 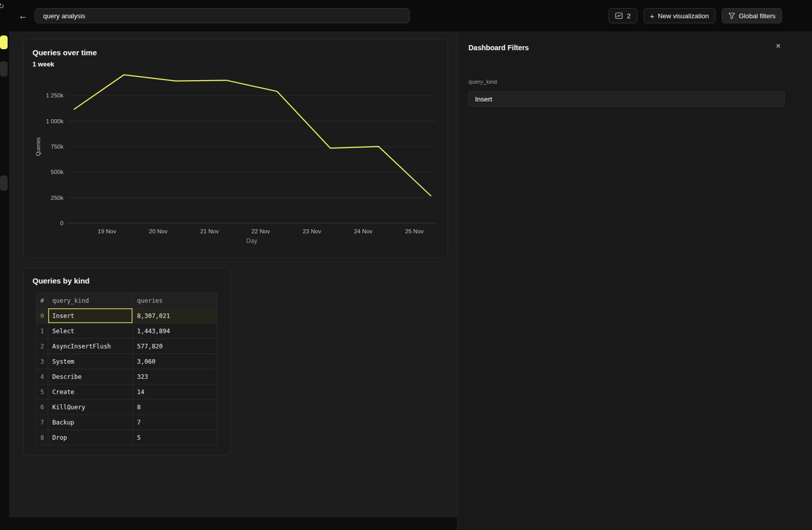 What do you see at coordinates (55, 121) in the screenshot?
I see `svg-text: 1 000k` at bounding box center [55, 121].